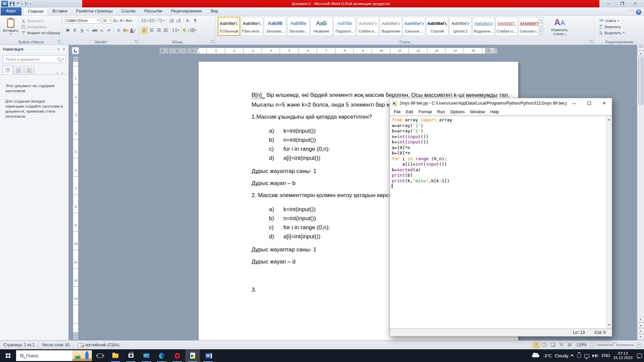  Describe the element at coordinates (18, 4) in the screenshot. I see `undo-button: ↶` at that location.